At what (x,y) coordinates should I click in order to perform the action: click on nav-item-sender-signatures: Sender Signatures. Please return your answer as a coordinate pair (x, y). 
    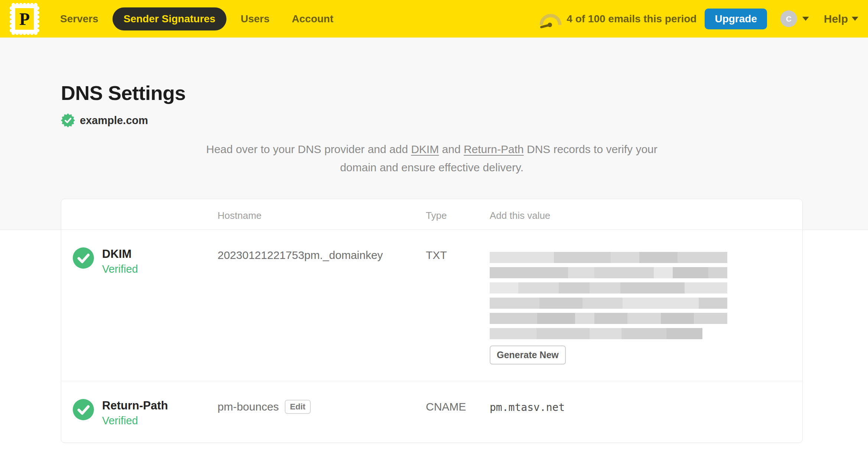
    Looking at the image, I should click on (169, 19).